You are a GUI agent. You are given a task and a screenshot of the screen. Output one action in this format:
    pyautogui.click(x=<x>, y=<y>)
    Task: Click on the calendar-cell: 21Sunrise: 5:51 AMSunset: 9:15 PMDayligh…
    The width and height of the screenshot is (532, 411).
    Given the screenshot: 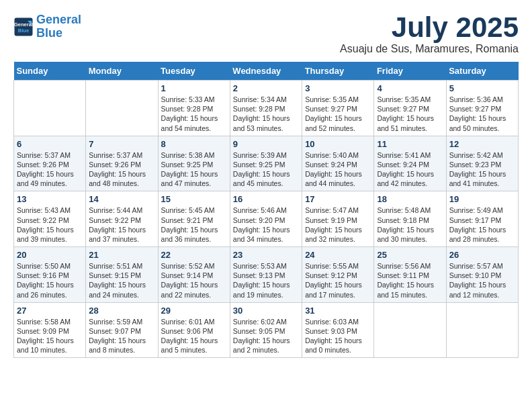 What is the action you would take?
    pyautogui.click(x=122, y=275)
    